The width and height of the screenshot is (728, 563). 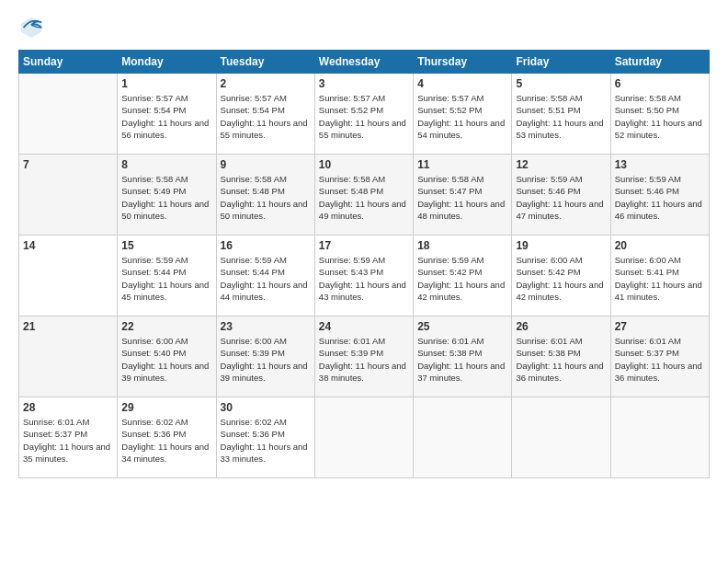 What do you see at coordinates (462, 165) in the screenshot?
I see `day-number: 11` at bounding box center [462, 165].